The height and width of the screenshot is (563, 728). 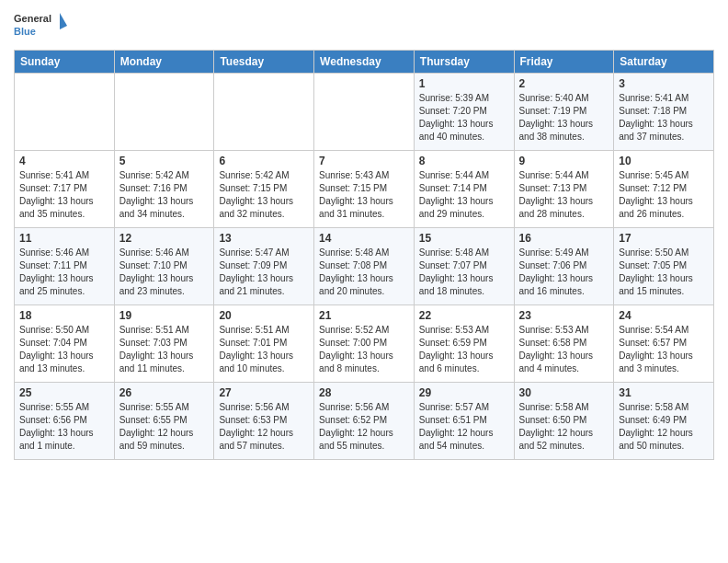 I want to click on cell-info: and 29 minutes., so click(x=464, y=214).